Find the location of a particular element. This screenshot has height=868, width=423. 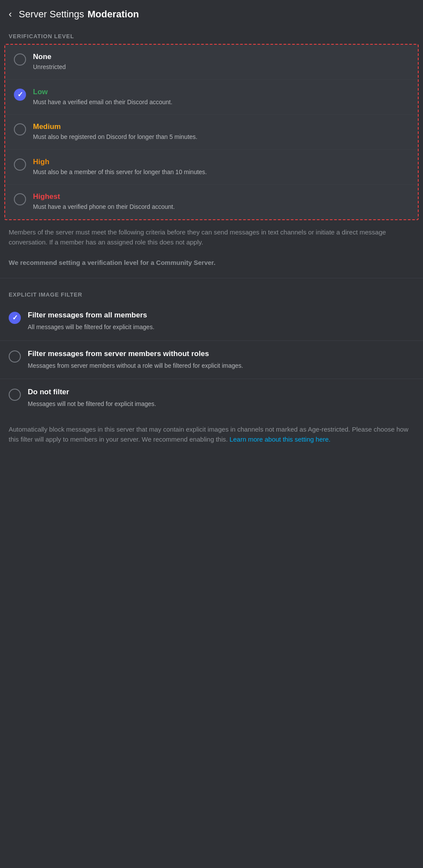

explicit-option-filter-no-roles: Filter messages from server members with… is located at coordinates (212, 360).